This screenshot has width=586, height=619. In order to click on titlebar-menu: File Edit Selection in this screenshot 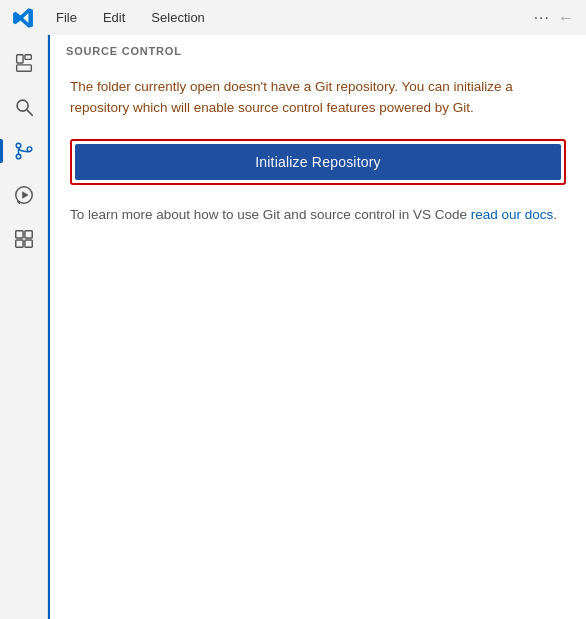, I will do `click(284, 18)`.